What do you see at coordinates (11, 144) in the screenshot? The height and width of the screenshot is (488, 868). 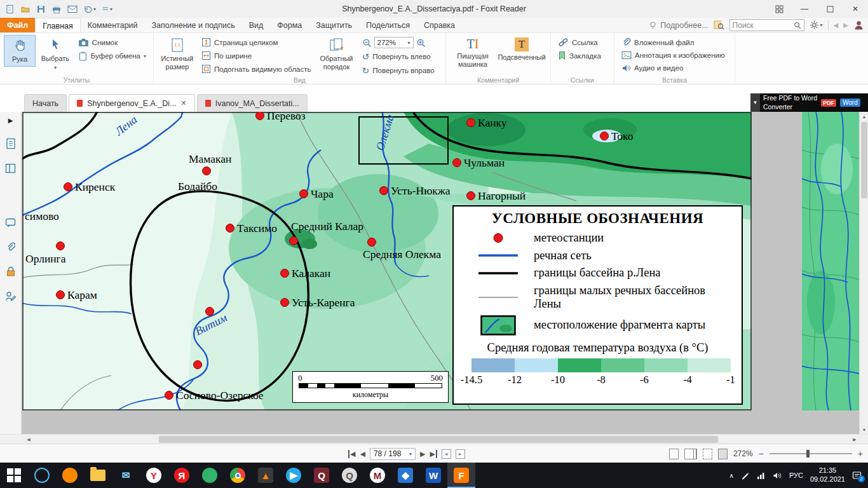 I see `pages-panel-icon` at bounding box center [11, 144].